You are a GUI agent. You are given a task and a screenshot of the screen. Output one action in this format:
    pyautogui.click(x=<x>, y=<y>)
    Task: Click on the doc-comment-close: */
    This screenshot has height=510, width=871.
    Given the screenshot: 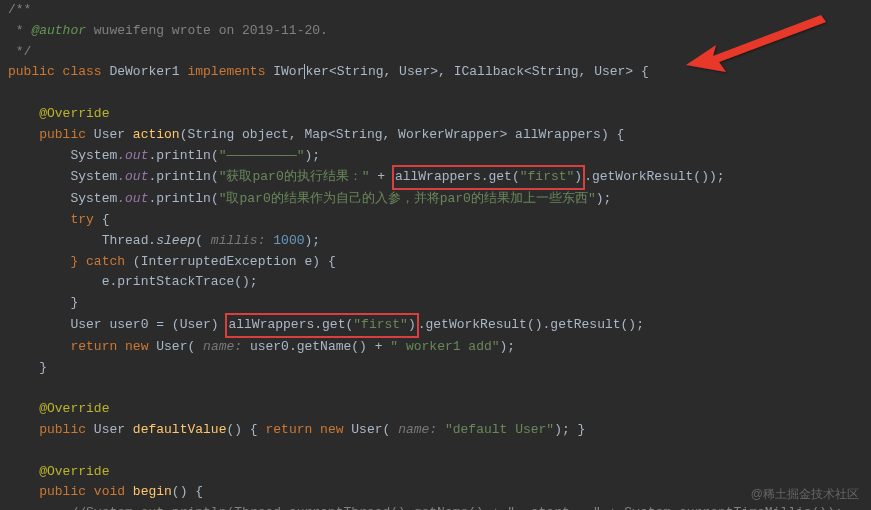 What is the action you would take?
    pyautogui.click(x=20, y=52)
    